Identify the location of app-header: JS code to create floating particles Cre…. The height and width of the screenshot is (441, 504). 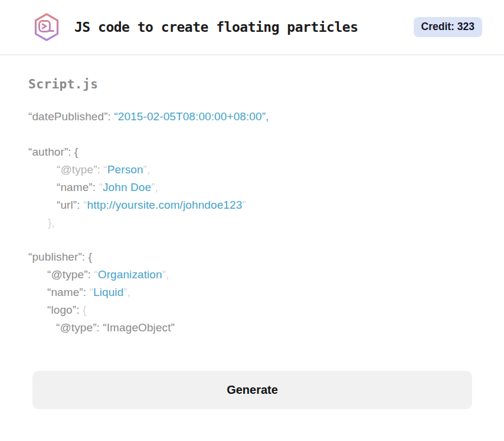
(252, 28).